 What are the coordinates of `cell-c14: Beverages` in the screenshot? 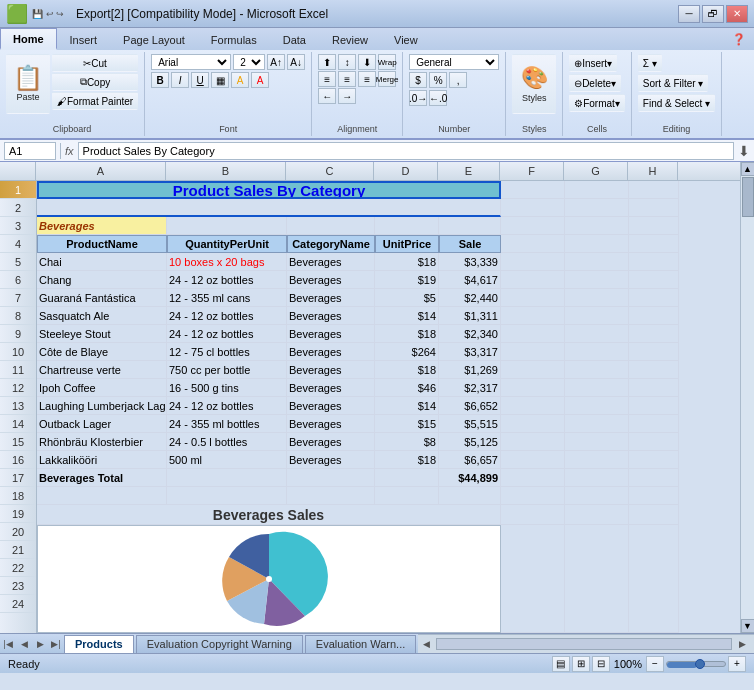 It's located at (331, 424).